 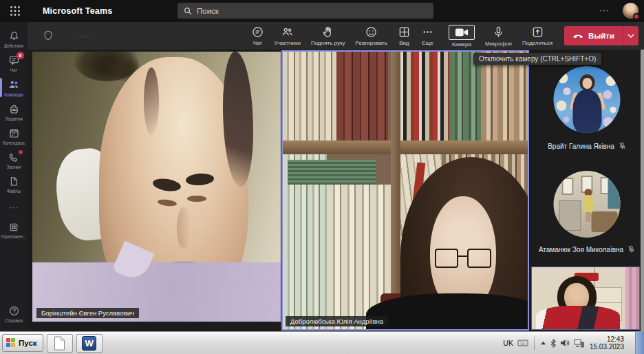 What do you see at coordinates (208, 11) in the screenshot?
I see `search-placeholder: Поиск` at bounding box center [208, 11].